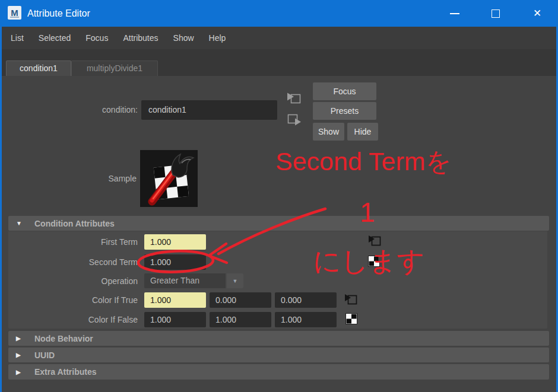 The height and width of the screenshot is (392, 558). Describe the element at coordinates (279, 13) in the screenshot. I see `title-bar: M Attribute Editor ✕` at that location.